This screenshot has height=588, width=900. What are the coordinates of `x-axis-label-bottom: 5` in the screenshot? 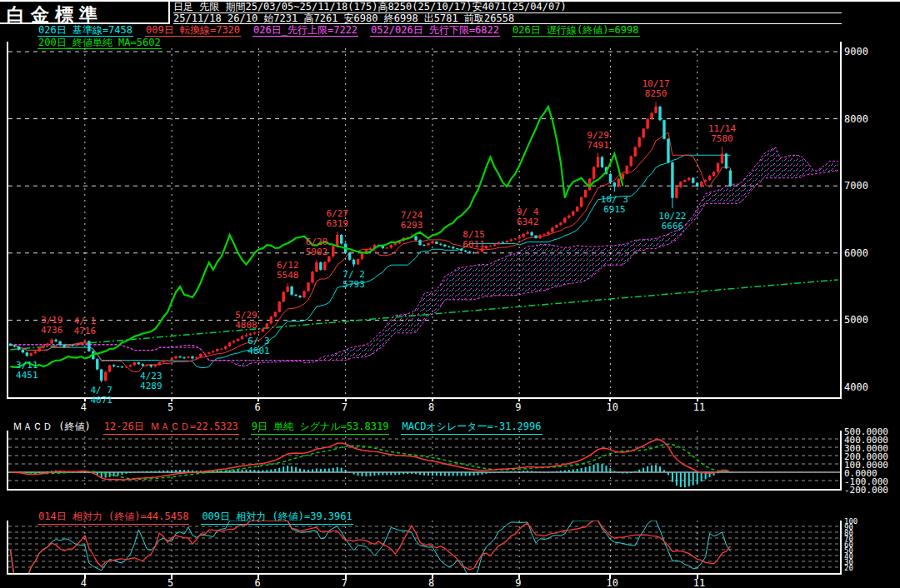 It's located at (170, 583).